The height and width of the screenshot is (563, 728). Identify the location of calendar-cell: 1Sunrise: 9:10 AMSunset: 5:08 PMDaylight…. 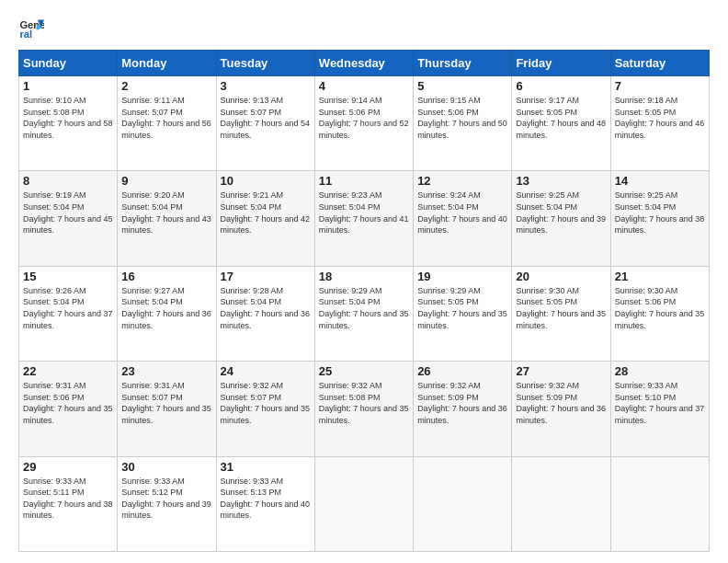
(68, 123).